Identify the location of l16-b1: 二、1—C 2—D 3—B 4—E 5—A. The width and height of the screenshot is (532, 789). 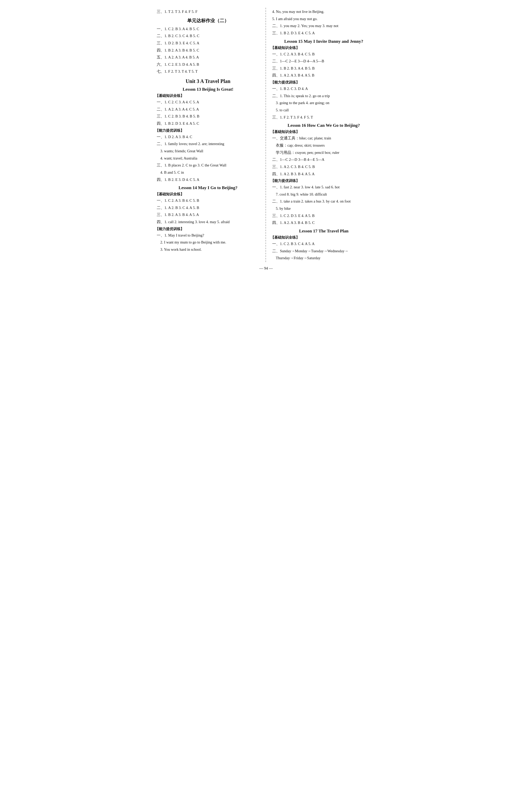
(324, 159).